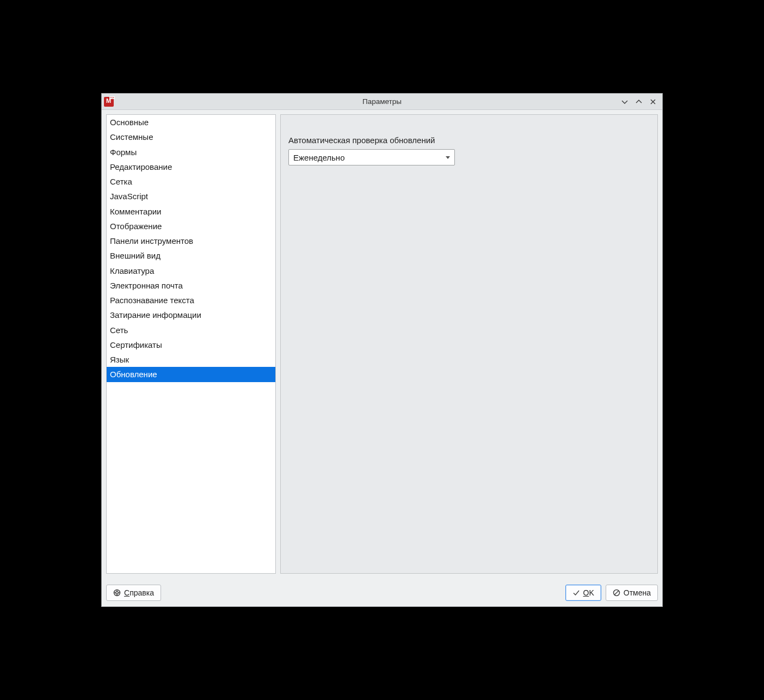 Image resolution: width=764 pixels, height=700 pixels. Describe the element at coordinates (639, 102) in the screenshot. I see `chevron-up-icon` at that location.